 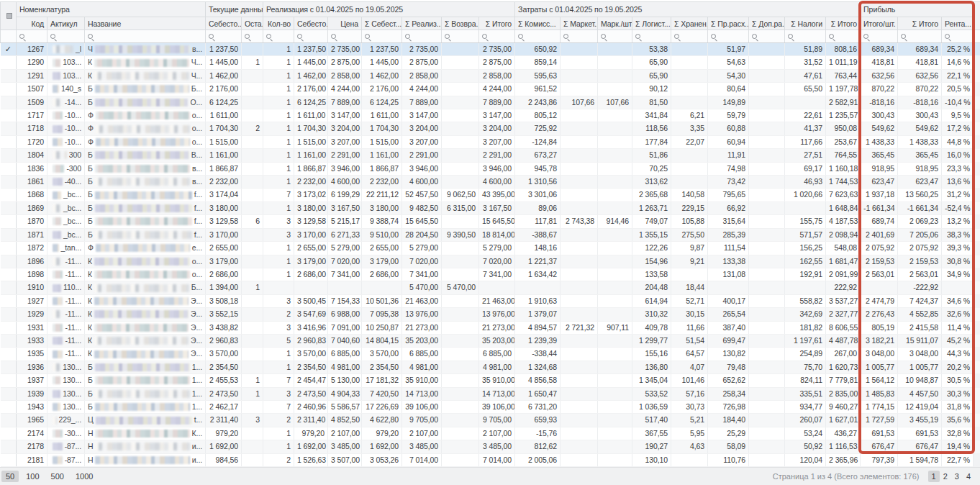 I want to click on row-checkbox: ✓, so click(x=9, y=50).